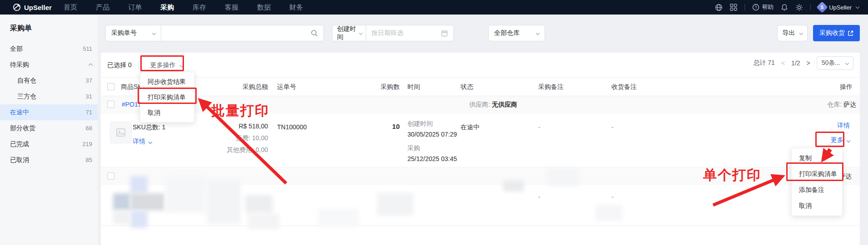  I want to click on export-button: 导出, so click(792, 33).